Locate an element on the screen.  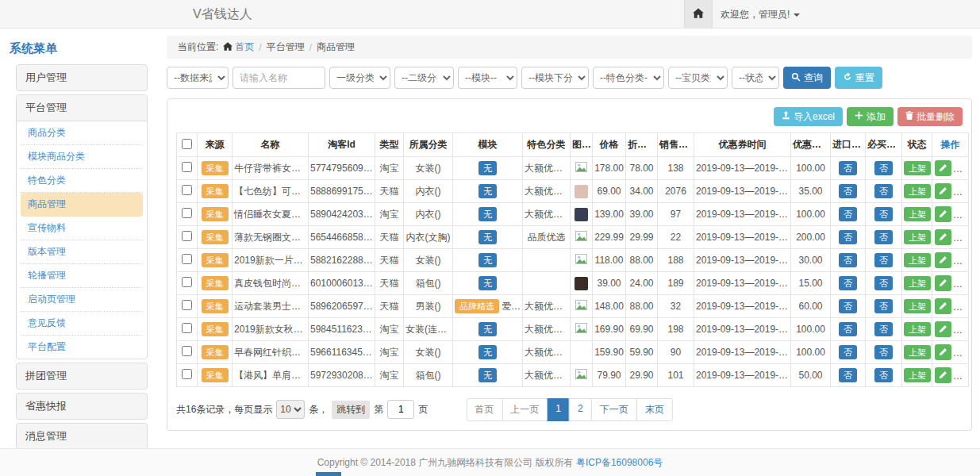
sidebar-group-platform-mgmt: 平台管理 is located at coordinates (82, 108).